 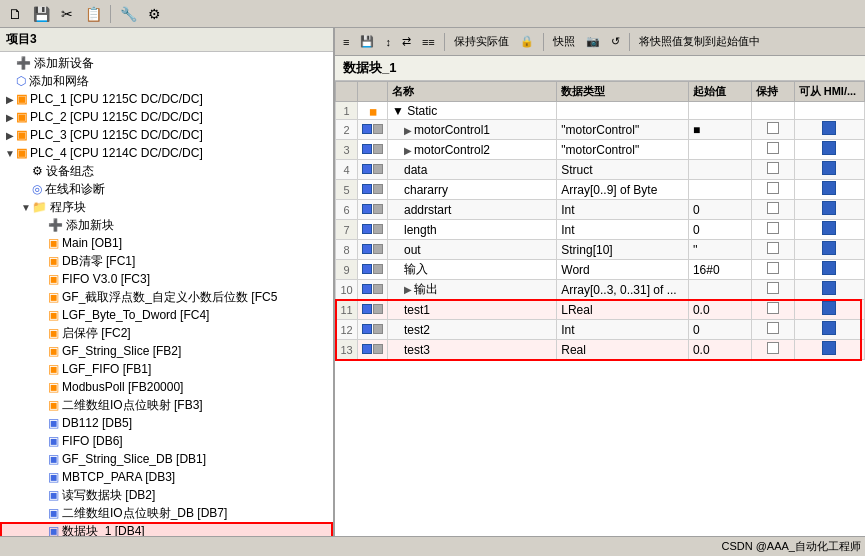 I want to click on tree-item-add-device: ➕ 添加新设备, so click(x=166, y=63).